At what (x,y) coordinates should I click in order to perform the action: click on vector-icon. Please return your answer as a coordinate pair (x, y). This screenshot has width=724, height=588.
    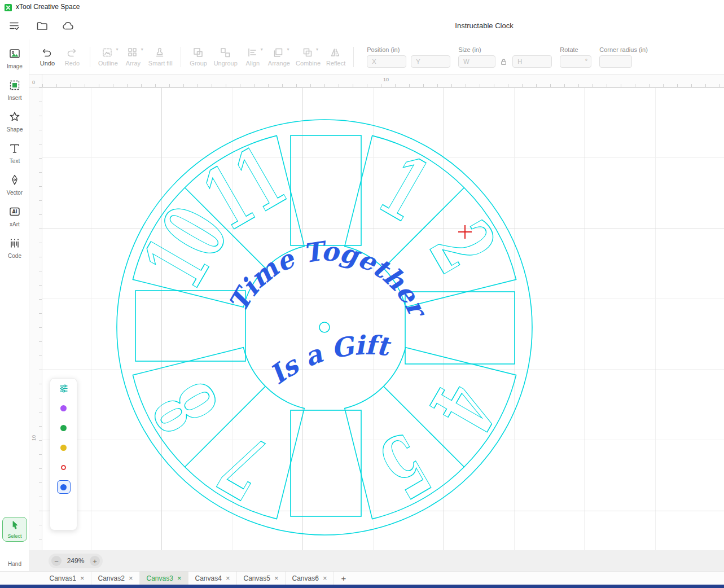
    Looking at the image, I should click on (15, 181).